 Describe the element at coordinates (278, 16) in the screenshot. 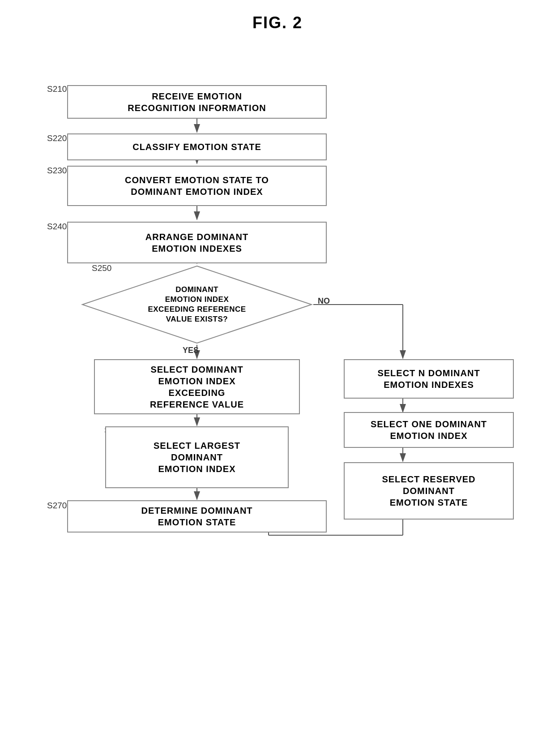

I see `figure-title: FIG. 2` at that location.